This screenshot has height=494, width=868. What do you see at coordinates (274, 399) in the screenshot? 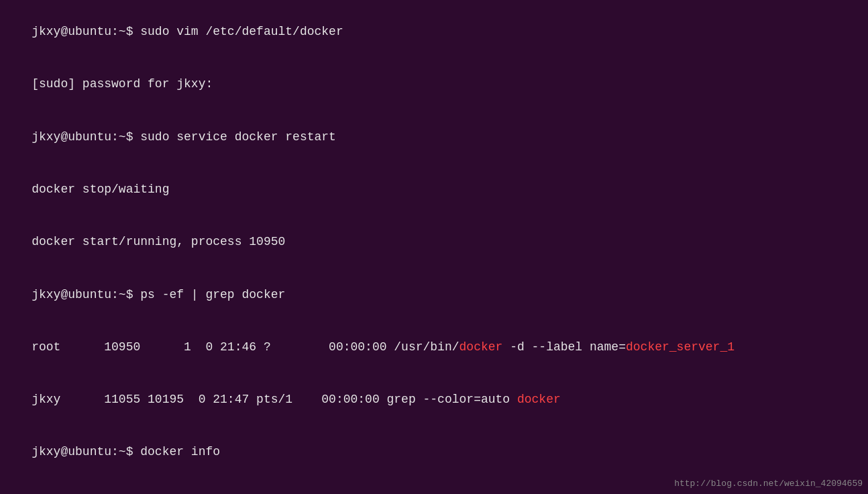
I see `line-text-plain: jkxy 11055 10195 0 21:47 pts/1 00:00:00 …` at bounding box center [274, 399].